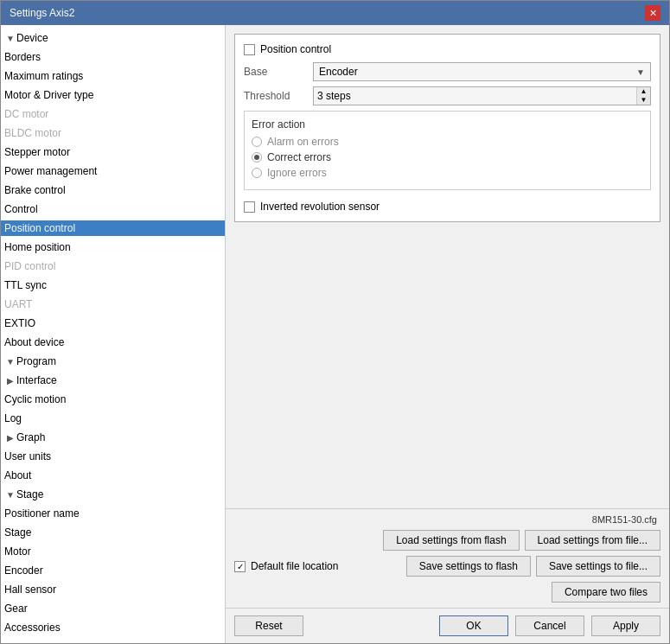 This screenshot has height=644, width=670. What do you see at coordinates (10, 437) in the screenshot?
I see `chevron-right-icon: ▶` at bounding box center [10, 437].